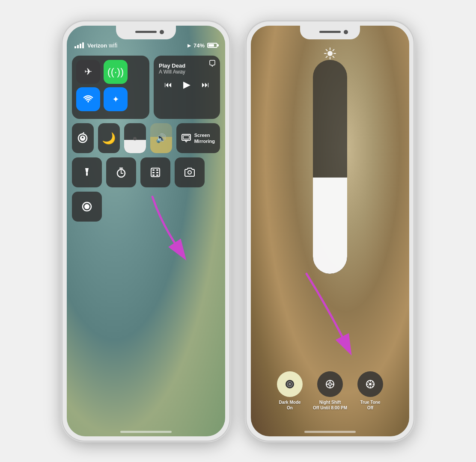  What do you see at coordinates (97, 45) in the screenshot?
I see `carrier-label: Verizon` at bounding box center [97, 45].